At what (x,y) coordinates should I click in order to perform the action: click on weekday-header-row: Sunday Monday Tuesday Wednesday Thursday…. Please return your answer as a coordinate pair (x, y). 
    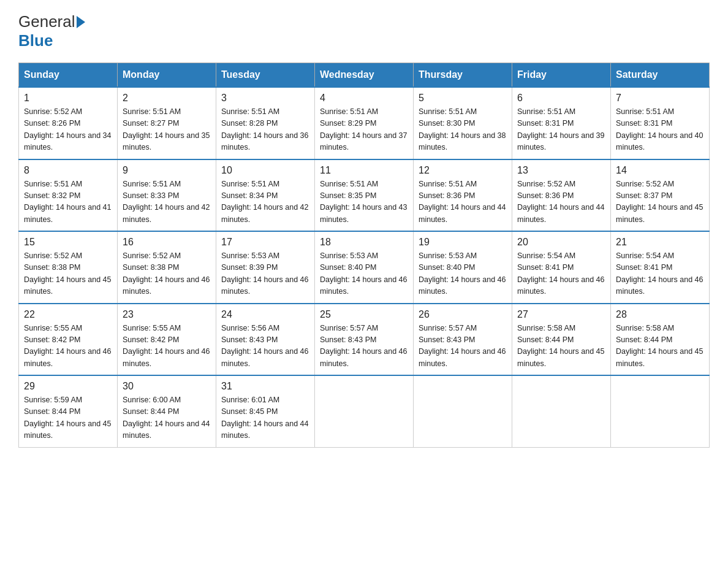
    Looking at the image, I should click on (364, 75).